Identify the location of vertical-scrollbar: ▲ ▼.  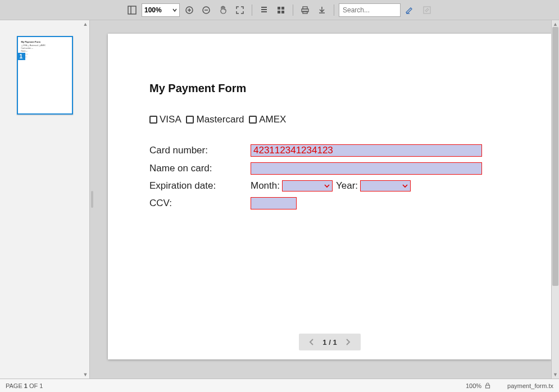
(555, 199).